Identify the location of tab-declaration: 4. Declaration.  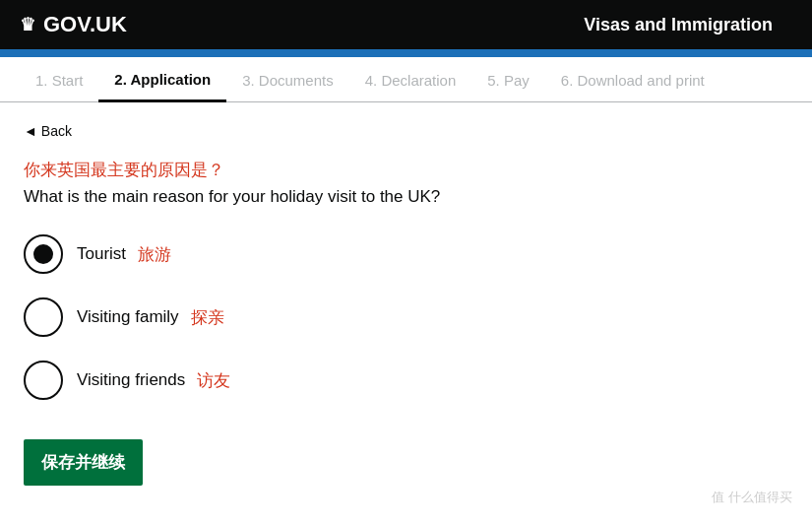
(411, 79).